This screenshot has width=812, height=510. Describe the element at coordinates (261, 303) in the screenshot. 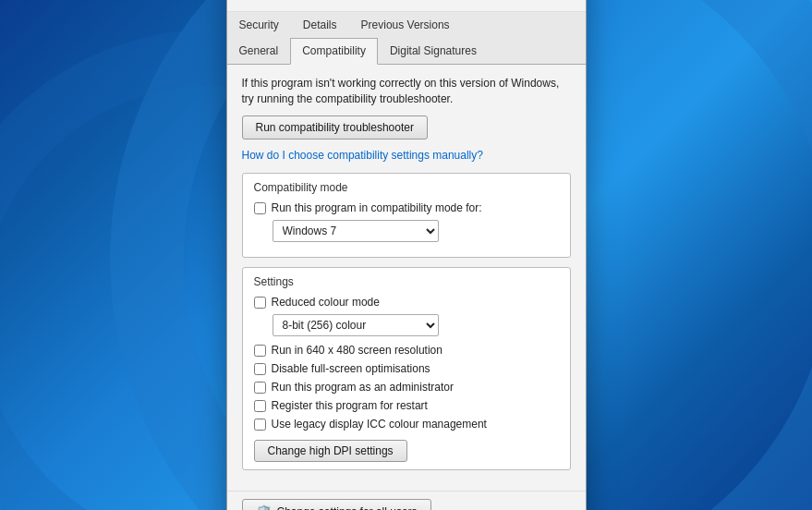

I see `reduced-colour-checkbox` at that location.